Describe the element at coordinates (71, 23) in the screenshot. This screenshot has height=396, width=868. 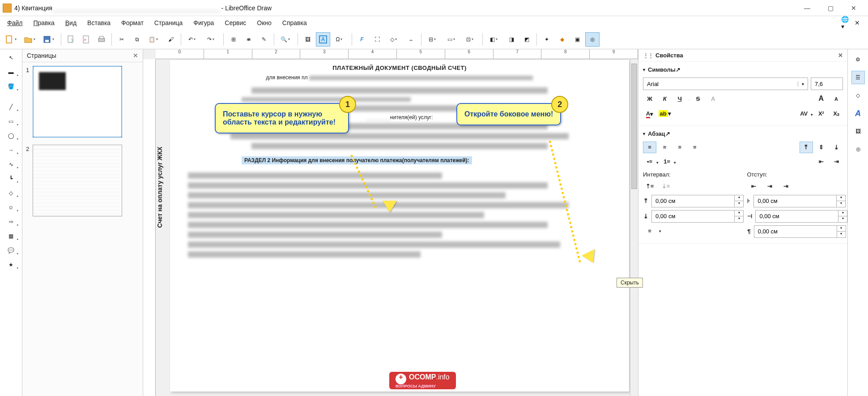
I see `menu-view: Вид` at that location.